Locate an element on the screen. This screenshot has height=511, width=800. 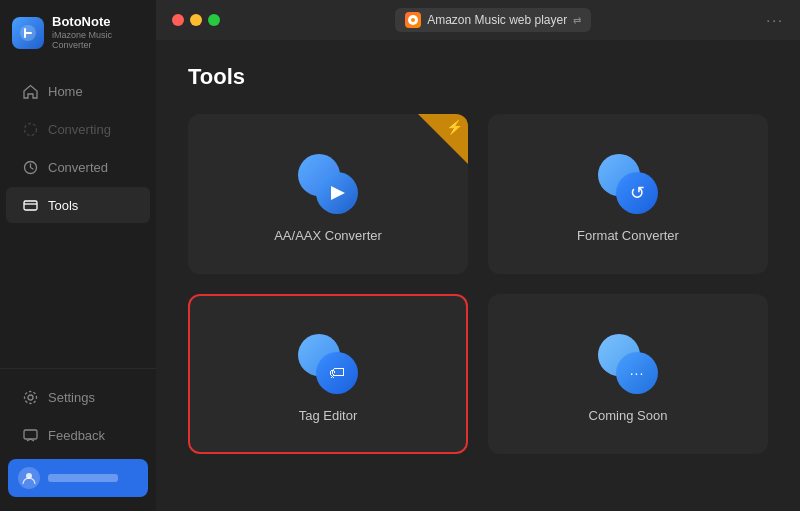
user-avatar is located at coordinates (29, 478).